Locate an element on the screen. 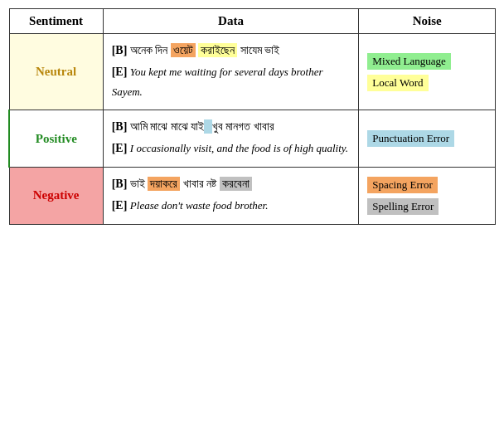  noise-tag: Punctuation Error is located at coordinates (411, 139).